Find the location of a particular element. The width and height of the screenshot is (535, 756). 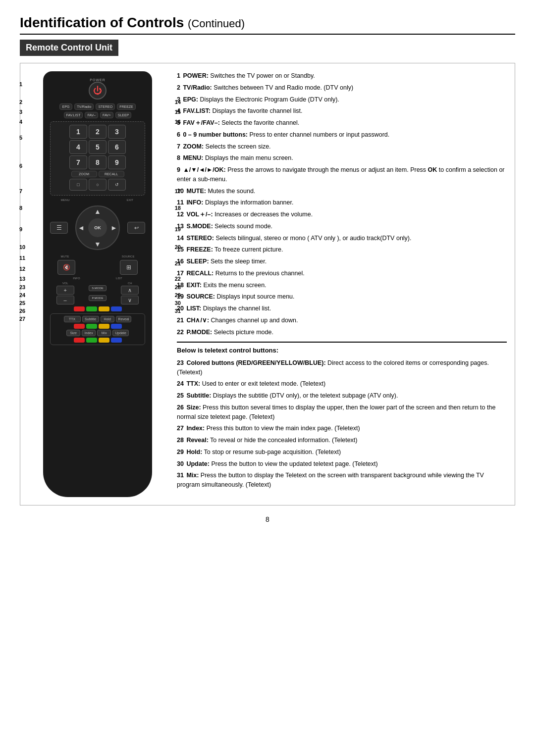

red-button is located at coordinates (79, 309).